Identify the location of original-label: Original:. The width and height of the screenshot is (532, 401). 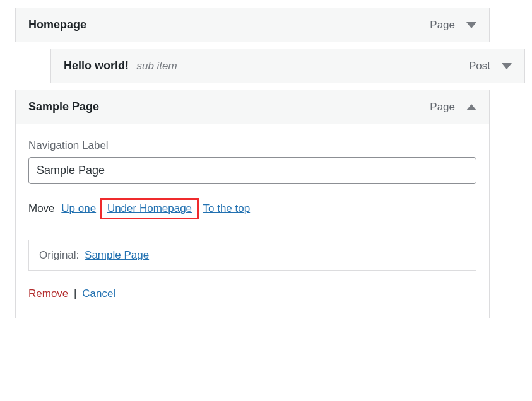
(59, 255).